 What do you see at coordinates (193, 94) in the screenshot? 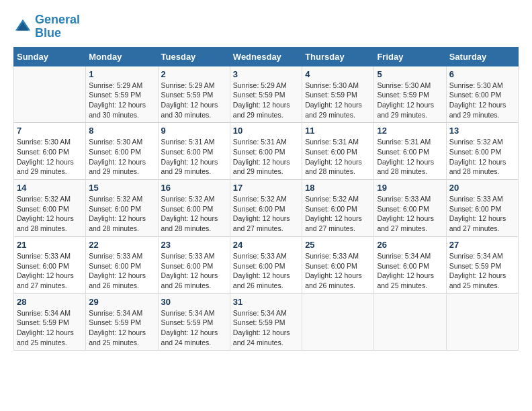
I see `calendar-cell: 2Sunrise: 5:29 AM Sunset: 5:59 PM Daylig…` at bounding box center [193, 94].